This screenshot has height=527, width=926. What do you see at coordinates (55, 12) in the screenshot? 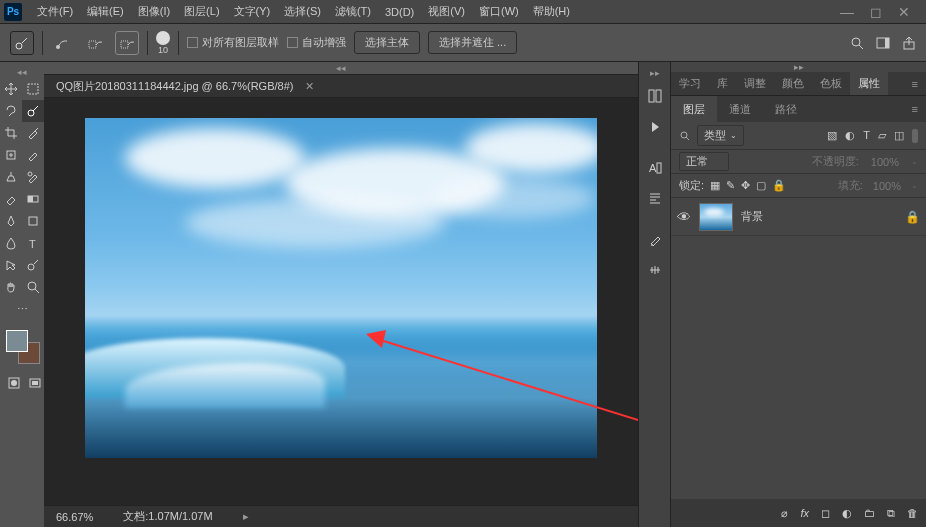
I see `menu-file: 文件(F)` at bounding box center [55, 12].